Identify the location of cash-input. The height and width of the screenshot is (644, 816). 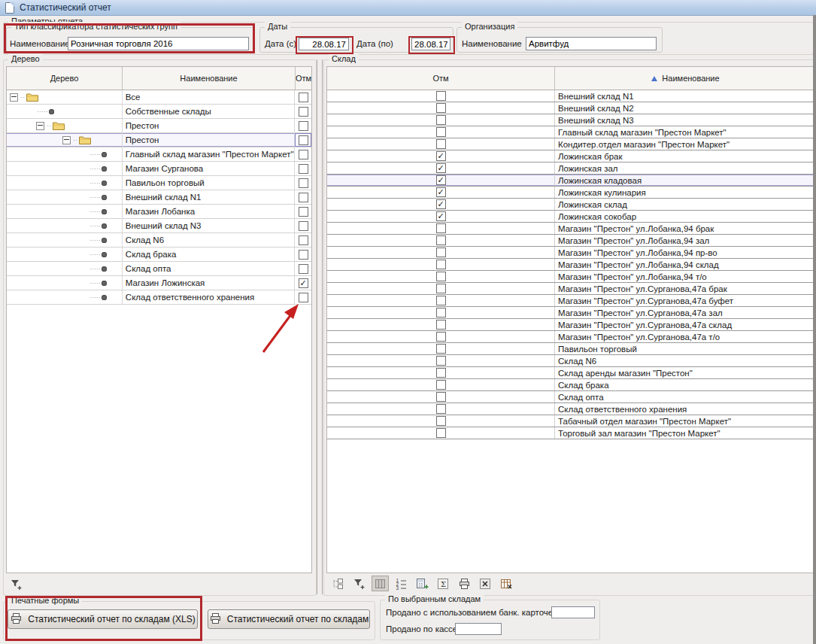
(478, 629).